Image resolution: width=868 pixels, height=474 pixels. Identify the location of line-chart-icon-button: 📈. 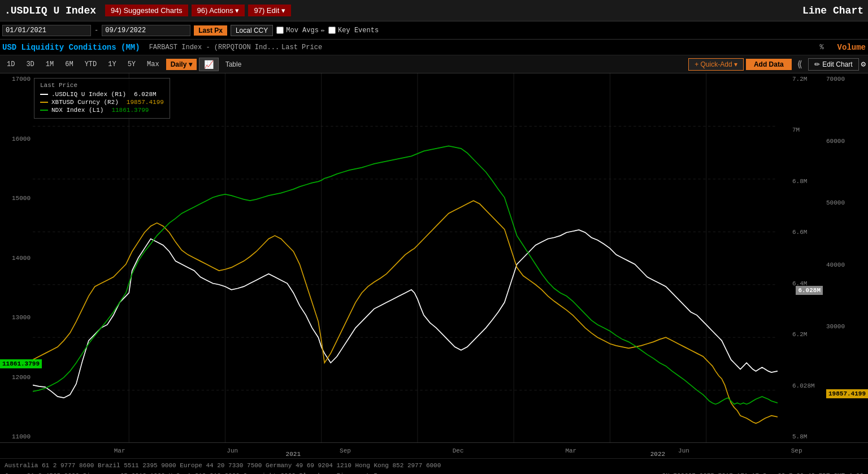
(209, 64).